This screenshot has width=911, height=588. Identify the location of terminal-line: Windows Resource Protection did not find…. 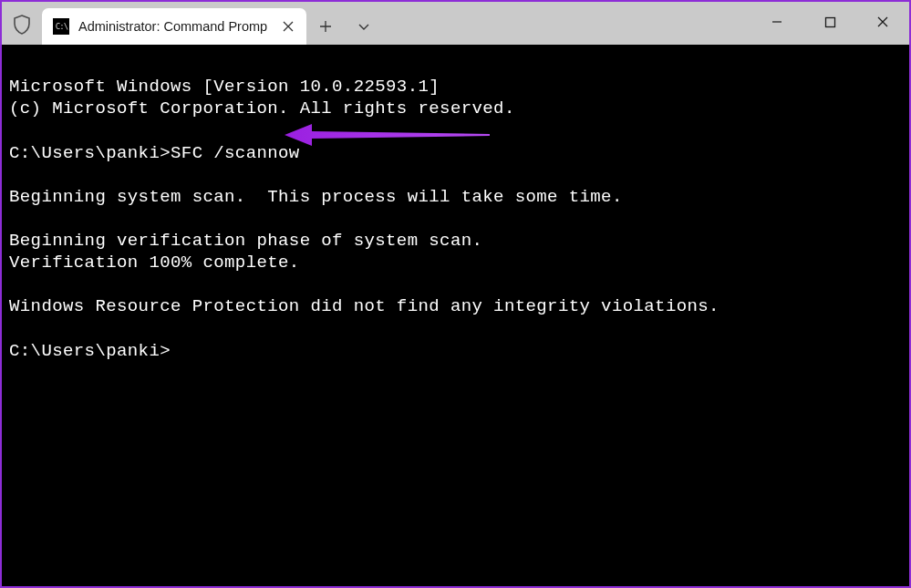
(365, 306).